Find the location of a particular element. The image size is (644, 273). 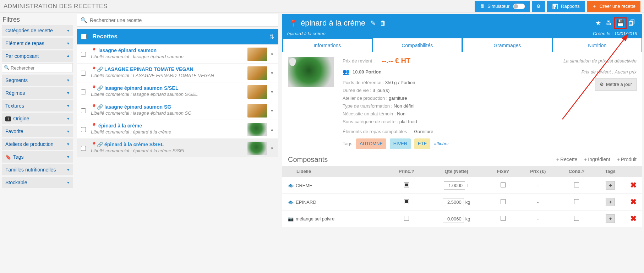

print-icon: 🖶 is located at coordinates (608, 23).